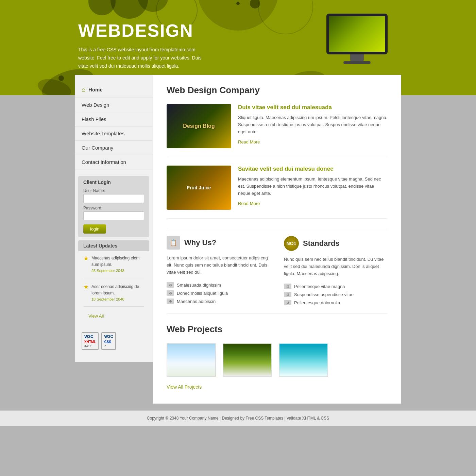  I want to click on sidebar-item-ourcompany: Our Company, so click(114, 148).